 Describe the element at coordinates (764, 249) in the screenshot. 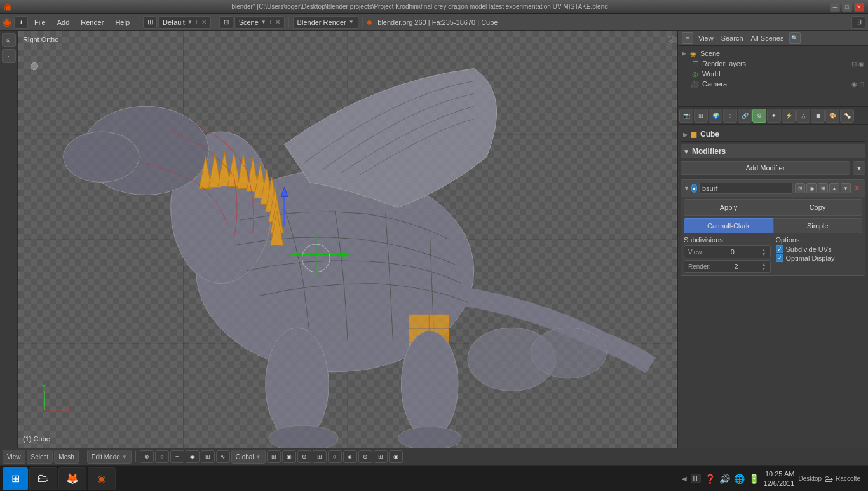

I see `view-up-arrow: ▲` at that location.